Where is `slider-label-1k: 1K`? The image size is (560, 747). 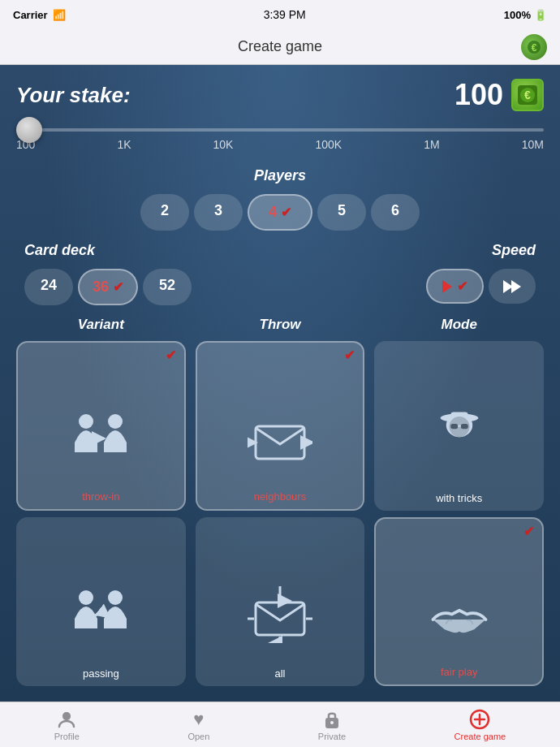 slider-label-1k: 1K is located at coordinates (123, 145).